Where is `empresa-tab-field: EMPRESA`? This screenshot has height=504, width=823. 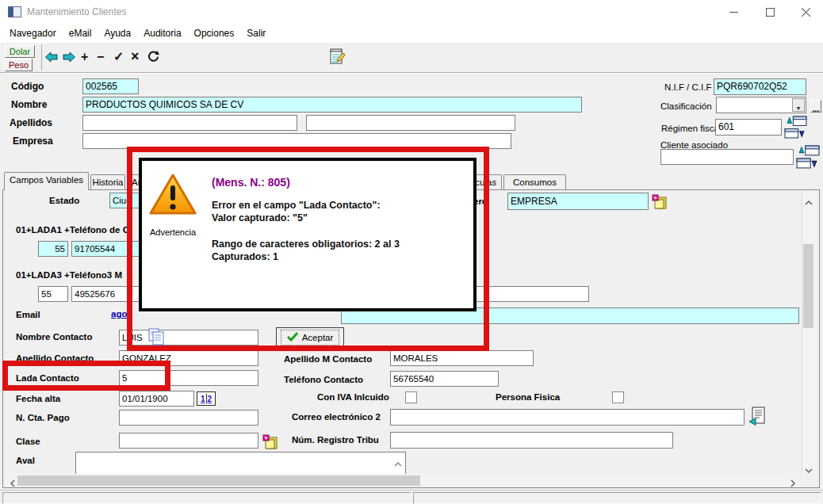 empresa-tab-field: EMPRESA is located at coordinates (578, 201).